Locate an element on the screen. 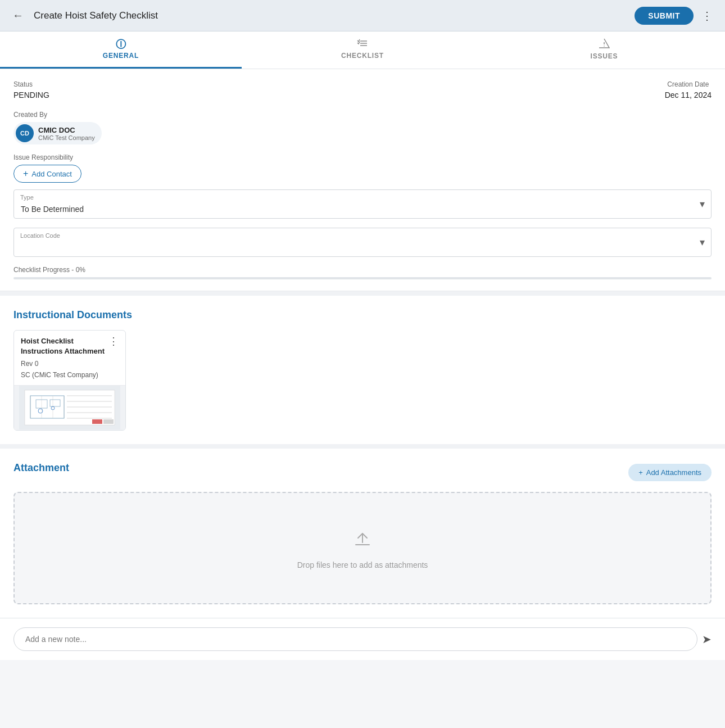 This screenshot has height=728, width=725. location-code-select is located at coordinates (362, 242).